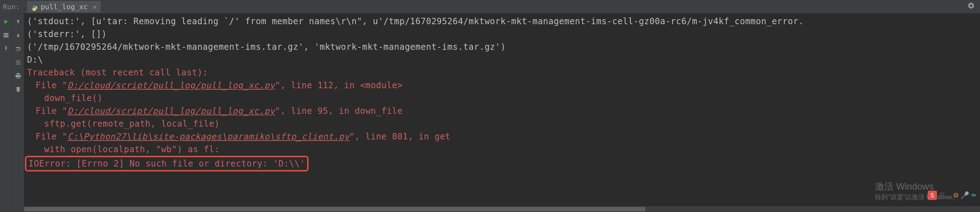  What do you see at coordinates (64, 7) in the screenshot?
I see `run-tab: pull_log_xc ×` at bounding box center [64, 7].